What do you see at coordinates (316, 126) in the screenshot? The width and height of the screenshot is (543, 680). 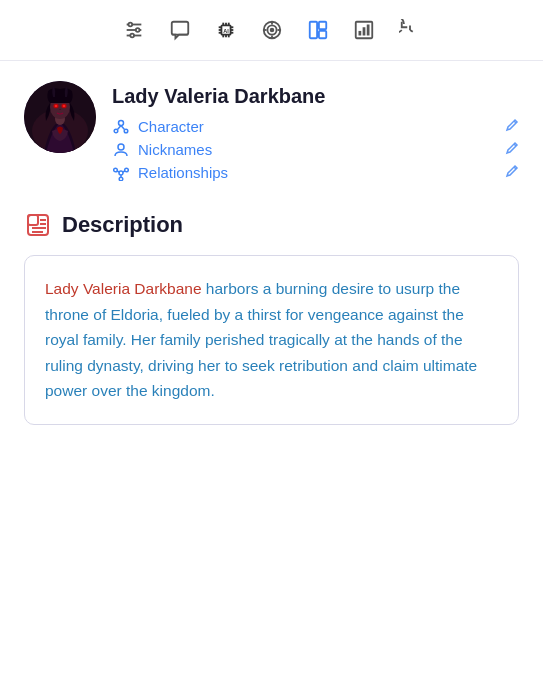 I see `character-row: Character` at bounding box center [316, 126].